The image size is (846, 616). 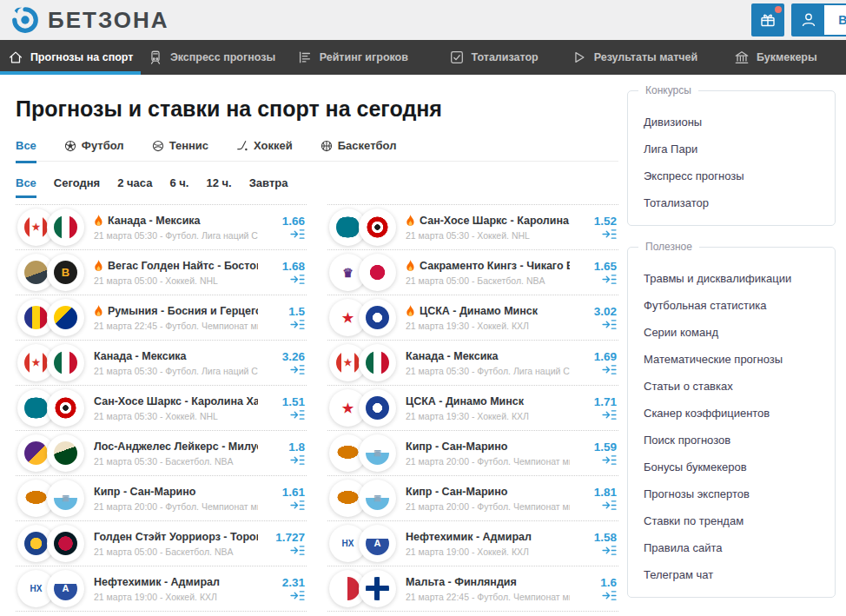 I want to click on site-logo: БЕТЗОНА, so click(x=90, y=20).